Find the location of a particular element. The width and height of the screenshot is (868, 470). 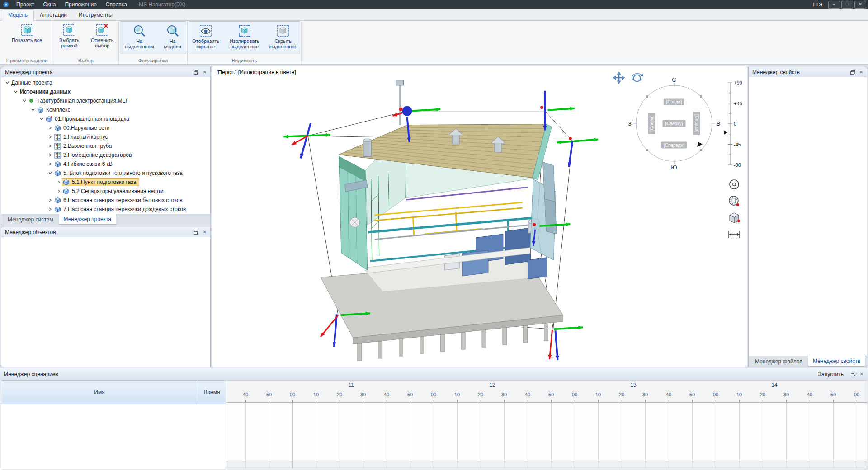

tree-item: 3.Помещение деаэраторов is located at coordinates (106, 155).